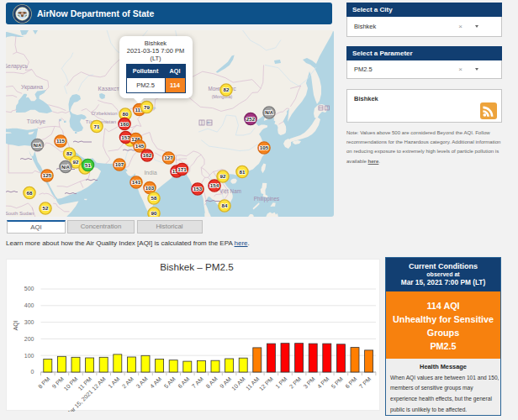 The height and width of the screenshot is (420, 518). What do you see at coordinates (148, 155) in the screenshot?
I see `svg-text: 162` at bounding box center [148, 155].